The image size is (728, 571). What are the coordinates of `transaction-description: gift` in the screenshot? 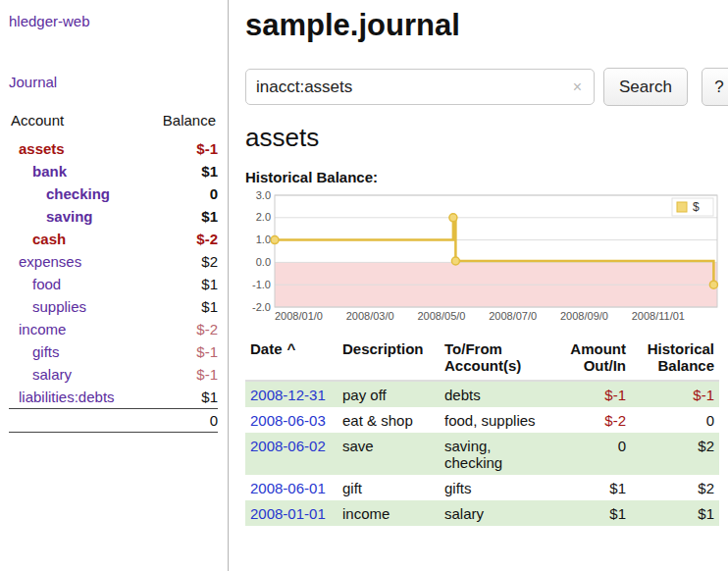 It's located at (389, 488).